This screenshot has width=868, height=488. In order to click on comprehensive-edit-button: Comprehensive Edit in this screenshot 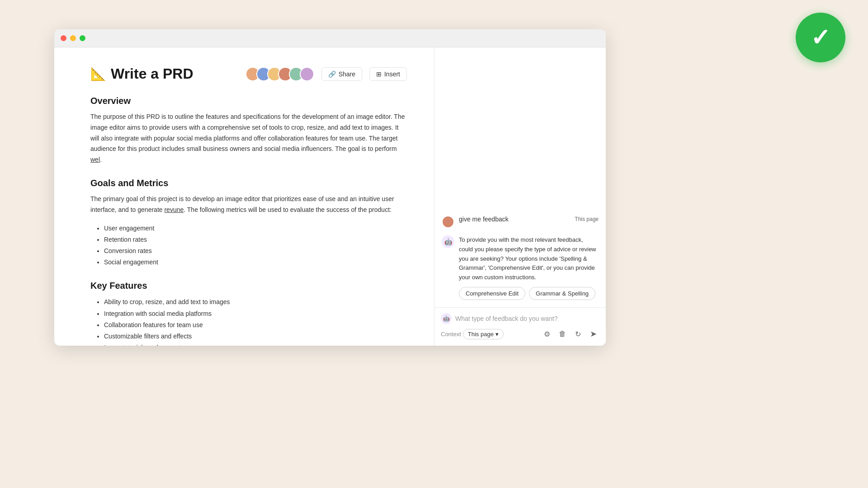, I will do `click(492, 294)`.